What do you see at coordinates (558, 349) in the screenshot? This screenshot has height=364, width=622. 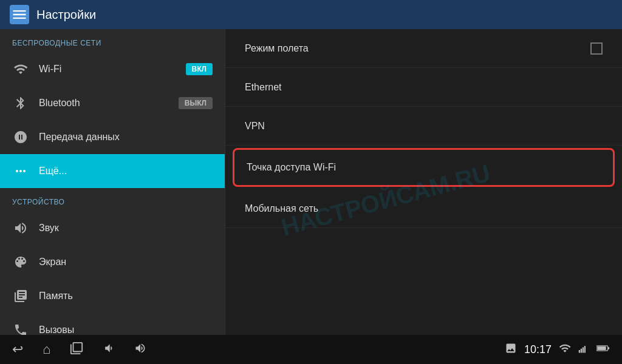 I see `nav-right-status: 10:17` at bounding box center [558, 349].